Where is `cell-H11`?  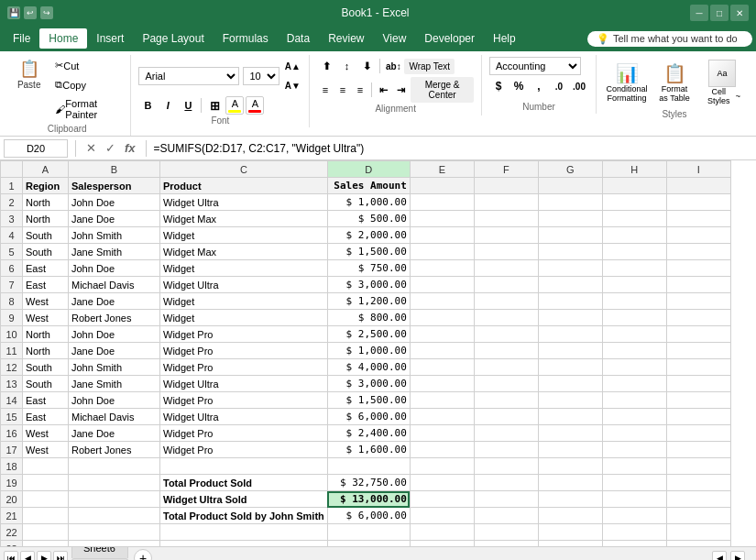
cell-H11 is located at coordinates (634, 351).